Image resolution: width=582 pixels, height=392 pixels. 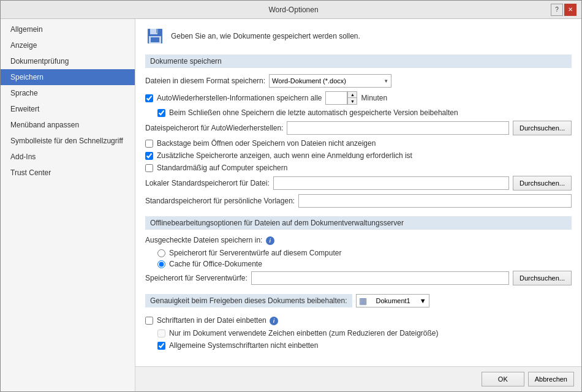 What do you see at coordinates (358, 333) in the screenshot?
I see `nurimdokument-row: Nur im Dokument verwendete Zeichen einbe…` at bounding box center [358, 333].